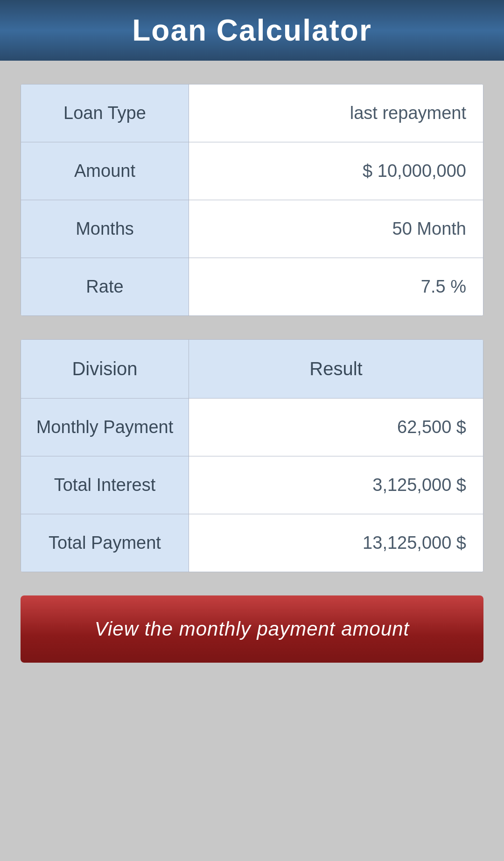  Describe the element at coordinates (105, 485) in the screenshot. I see `total-interest-label: Total Interest` at that location.